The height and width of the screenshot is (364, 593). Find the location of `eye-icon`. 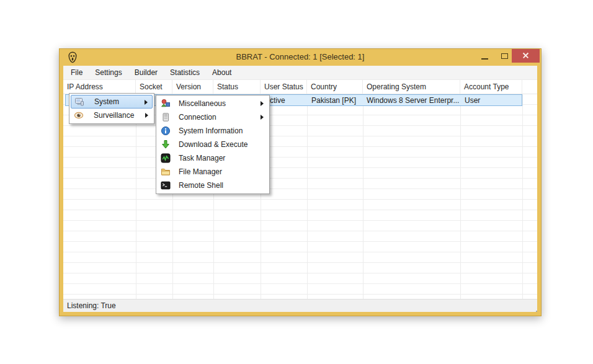

eye-icon is located at coordinates (79, 115).